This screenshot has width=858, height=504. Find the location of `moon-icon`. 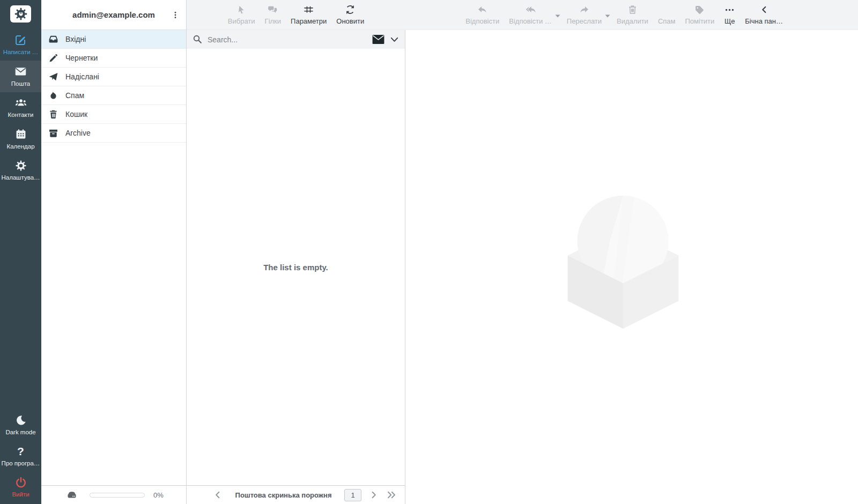

moon-icon is located at coordinates (21, 420).